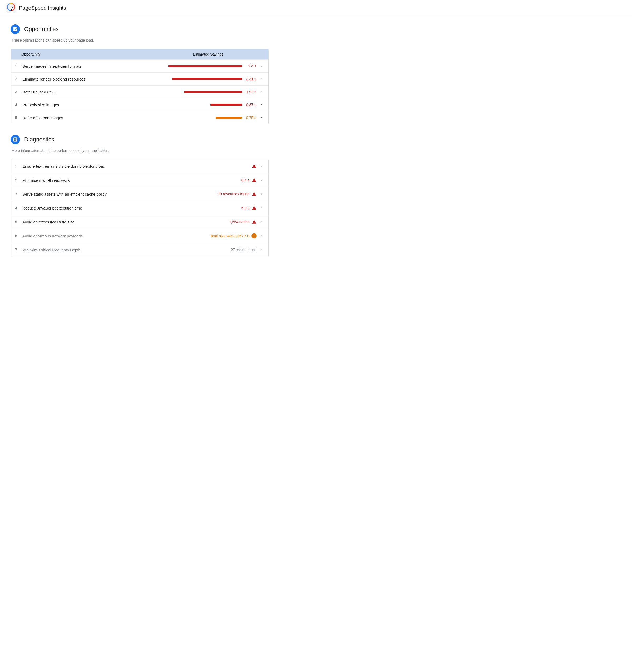  What do you see at coordinates (19, 166) in the screenshot?
I see `diag-num-1: 1` at bounding box center [19, 166].